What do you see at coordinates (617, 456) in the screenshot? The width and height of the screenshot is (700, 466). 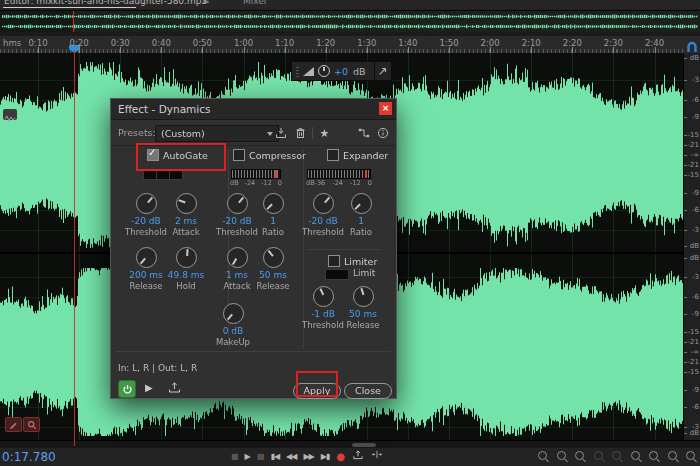 I see `zoom-to-selection-button` at bounding box center [617, 456].